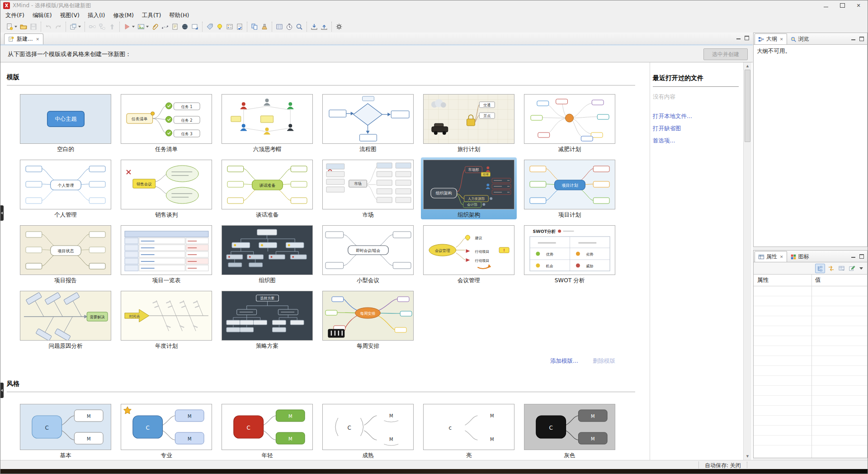 The image size is (868, 474). Describe the element at coordinates (166, 255) in the screenshot. I see `template-tile-14: 项目一览表` at that location.